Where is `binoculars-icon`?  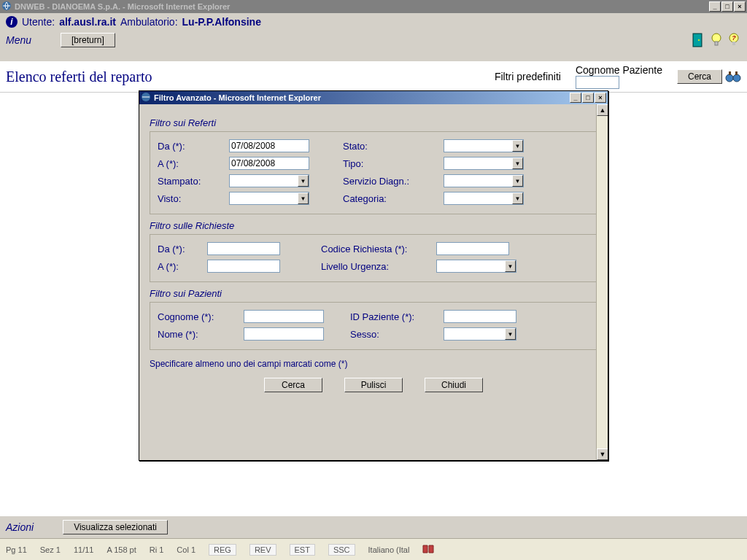
binoculars-icon is located at coordinates (733, 77).